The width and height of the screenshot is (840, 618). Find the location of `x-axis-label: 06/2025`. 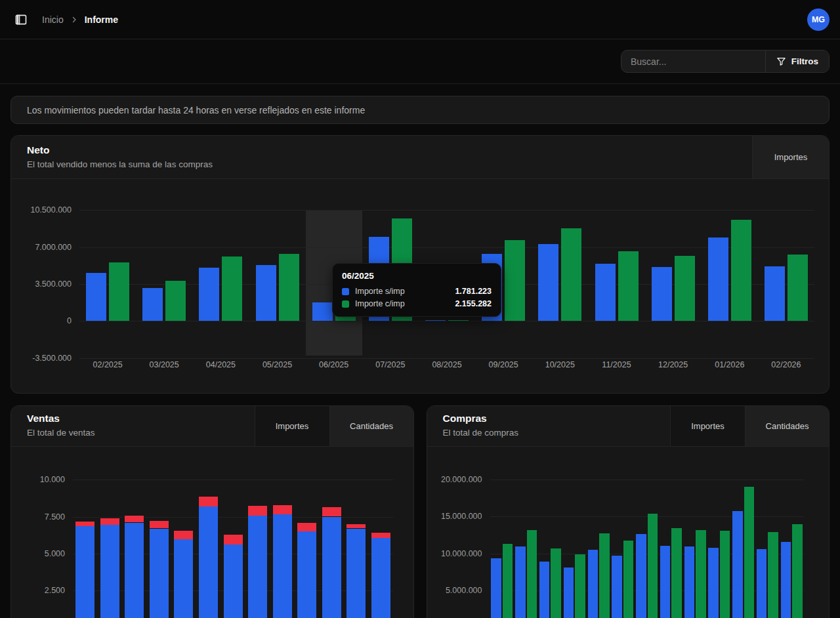

x-axis-label: 06/2025 is located at coordinates (334, 365).